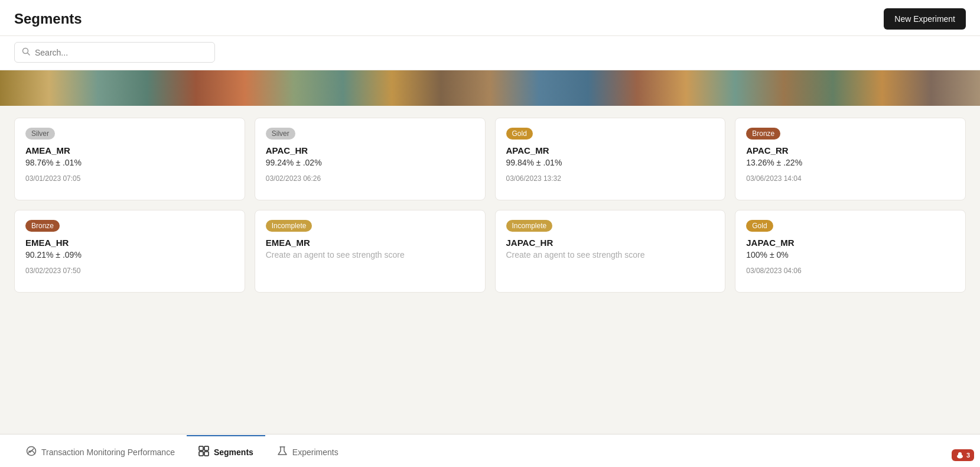 This screenshot has width=980, height=467. What do you see at coordinates (130, 242) in the screenshot?
I see `card-name: EMEA_HR` at bounding box center [130, 242].